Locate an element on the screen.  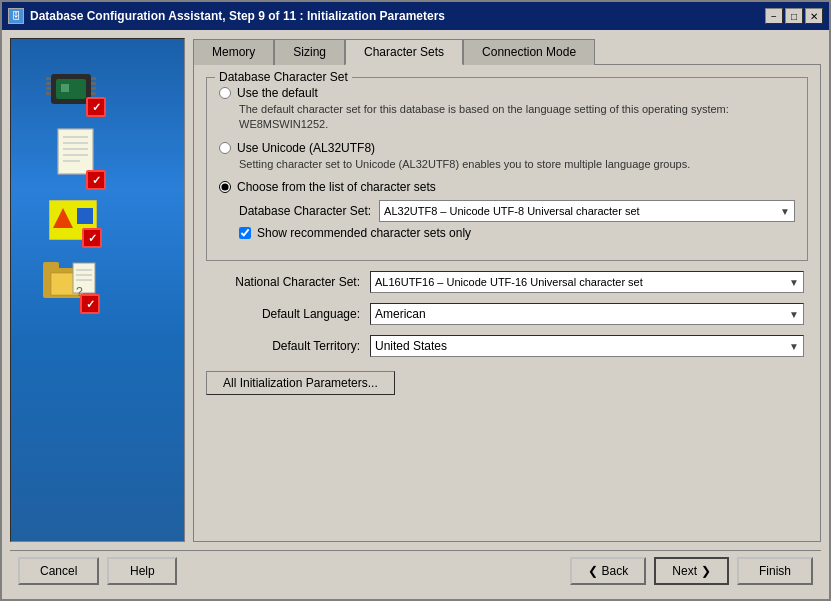
maximize-button: □ is located at coordinates (794, 16).